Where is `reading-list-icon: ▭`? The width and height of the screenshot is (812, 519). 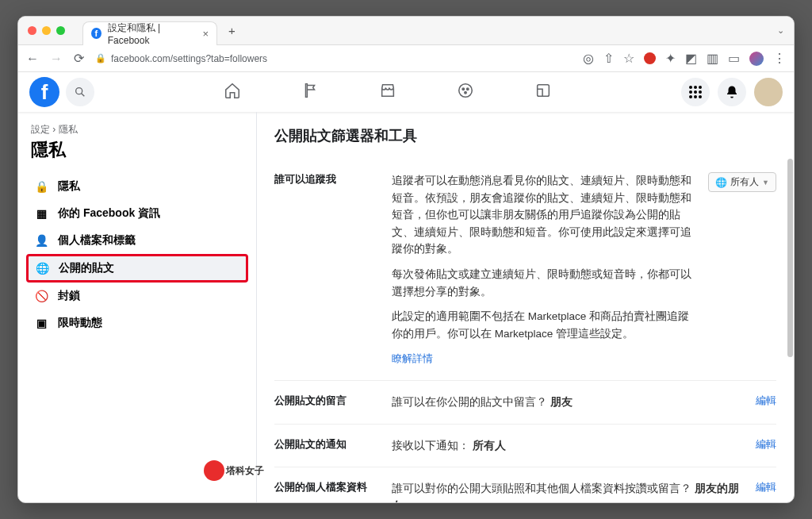
reading-list-icon: ▭ is located at coordinates (734, 59).